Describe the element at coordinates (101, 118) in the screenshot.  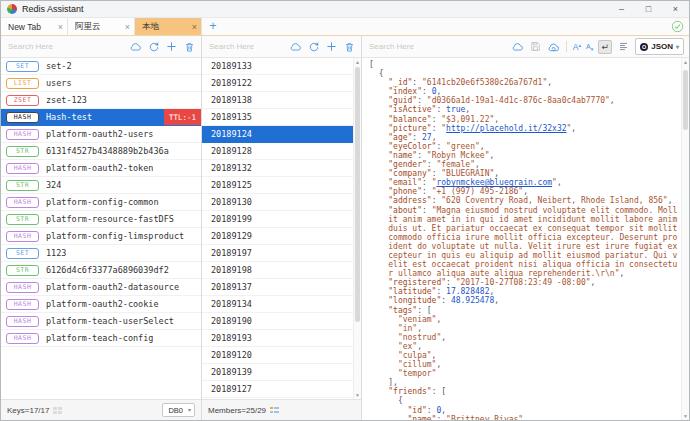
I see `key-row: HASHHash-testTTL:-1` at that location.